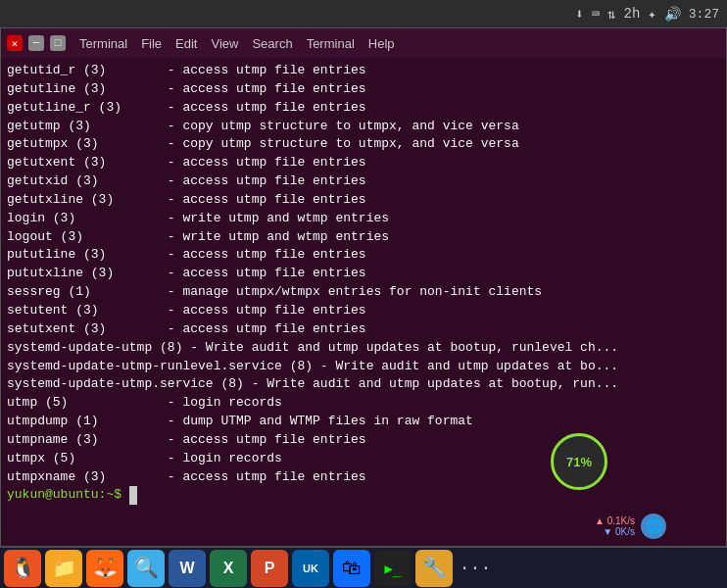 The image size is (727, 588). I want to click on menu-search: Search, so click(272, 43).